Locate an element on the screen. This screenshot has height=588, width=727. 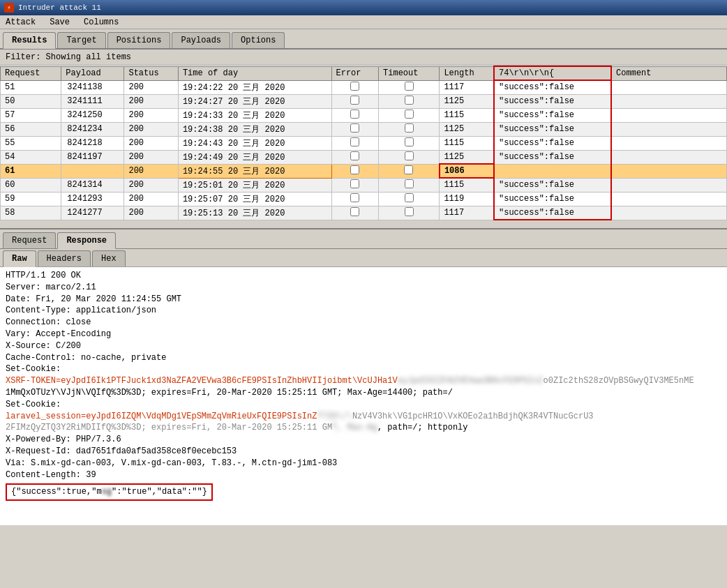
cell-payload: 3241138 is located at coordinates (93, 87).